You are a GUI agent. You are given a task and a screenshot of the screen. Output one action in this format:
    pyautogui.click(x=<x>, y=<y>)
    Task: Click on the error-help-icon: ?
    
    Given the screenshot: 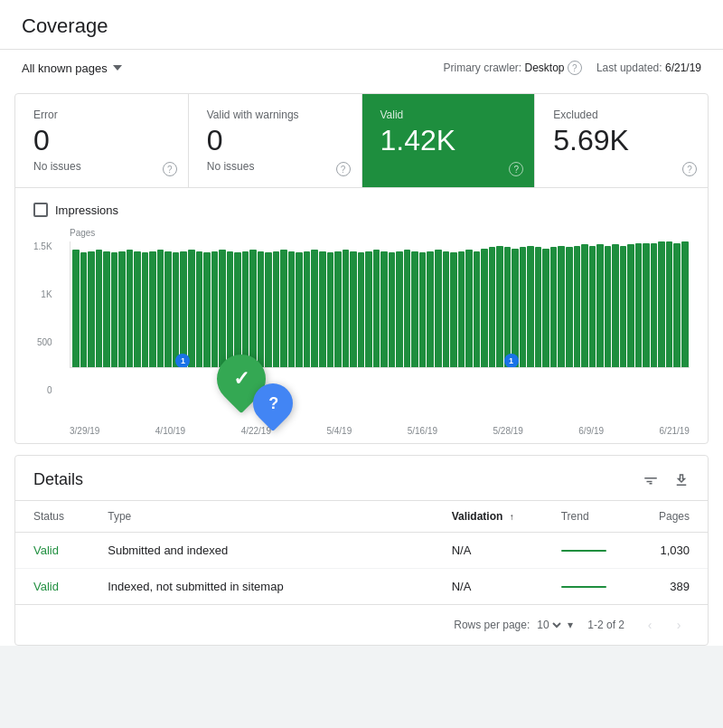 What is the action you would take?
    pyautogui.click(x=170, y=169)
    